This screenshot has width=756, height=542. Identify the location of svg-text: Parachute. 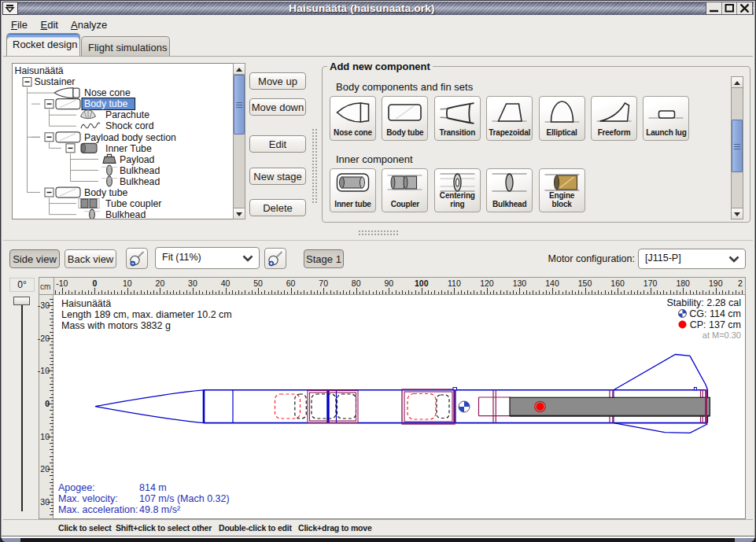
(127, 115).